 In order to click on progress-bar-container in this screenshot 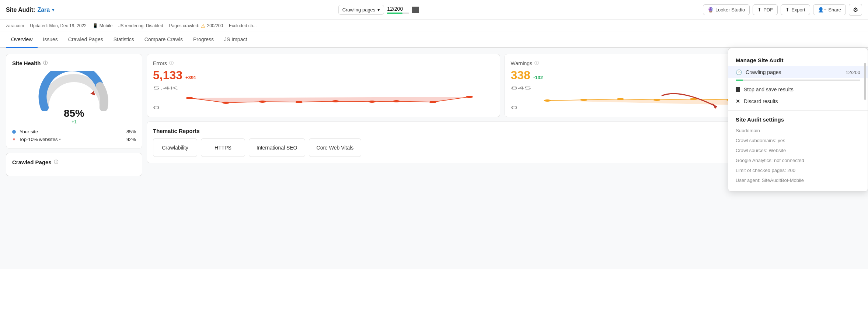, I will do `click(398, 13)`.